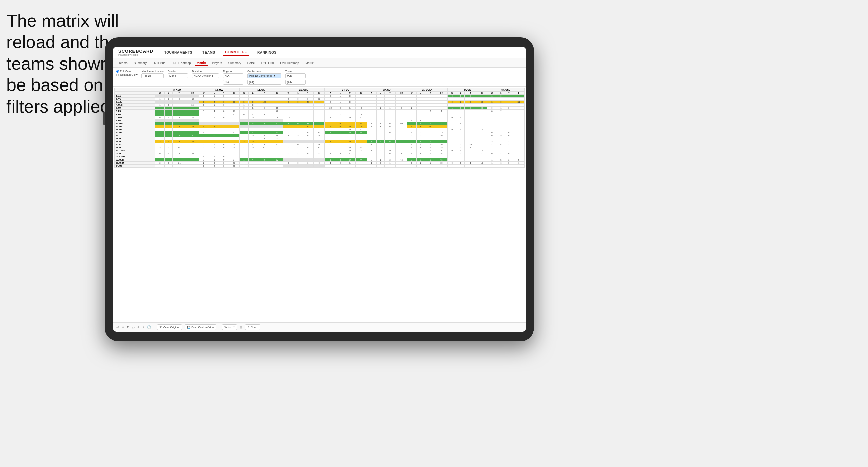 The width and height of the screenshot is (868, 467). Describe the element at coordinates (219, 90) in the screenshot. I see `col-uw: 10. UW` at that location.